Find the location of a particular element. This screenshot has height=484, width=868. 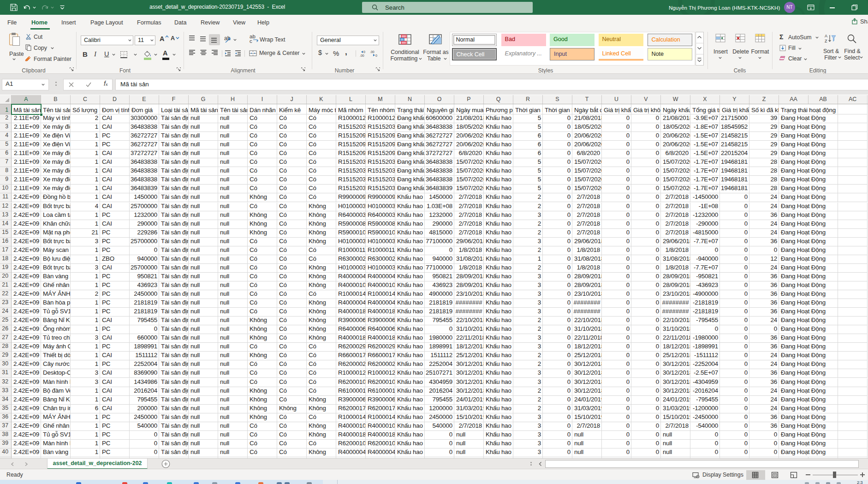

svg-text: Z is located at coordinates (826, 41).